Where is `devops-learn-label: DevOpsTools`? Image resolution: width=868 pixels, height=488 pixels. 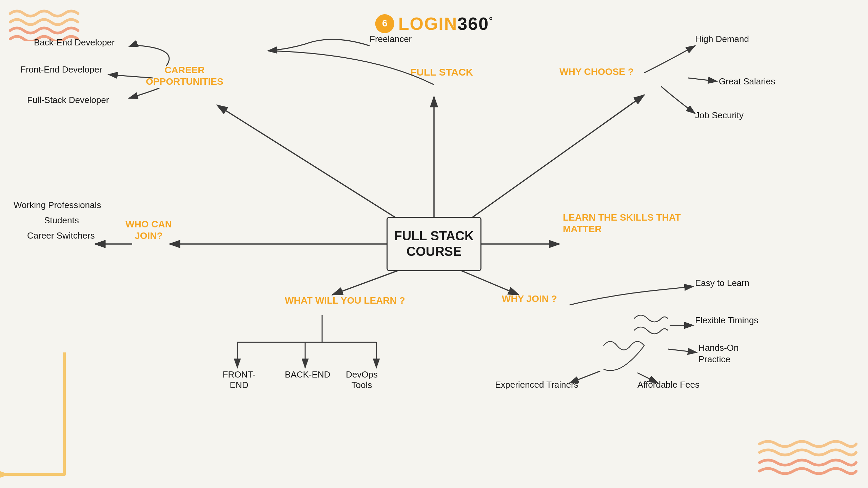 devops-learn-label: DevOpsTools is located at coordinates (362, 380).